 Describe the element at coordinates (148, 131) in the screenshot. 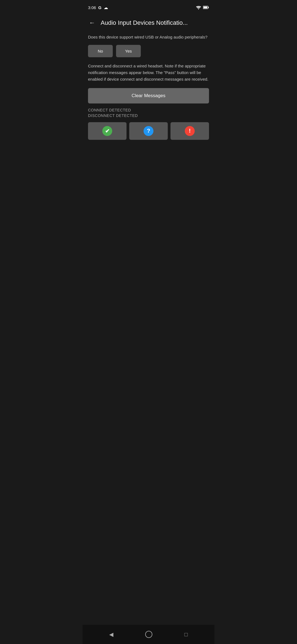

I see `action-buttons-row: ✔ ? !` at that location.